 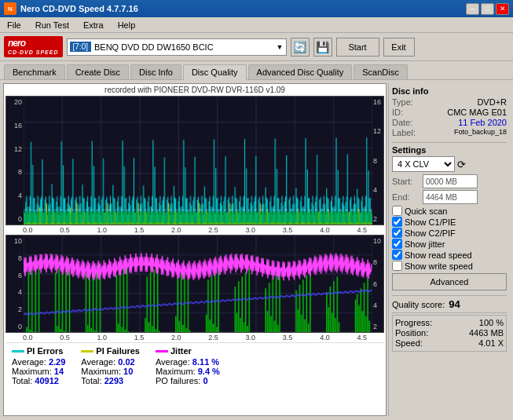 I want to click on top-y-right-2: 8, so click(x=378, y=161).